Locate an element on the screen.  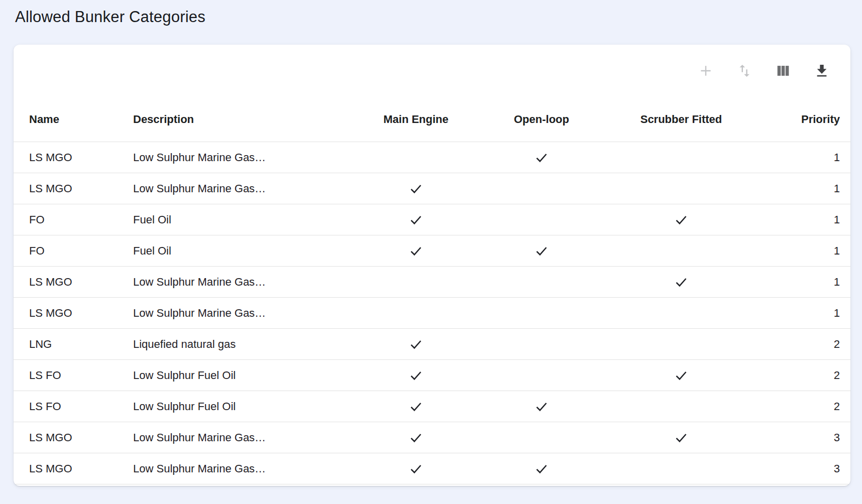
table-row: LNG Liquefied natural gas is located at coordinates (432, 344).